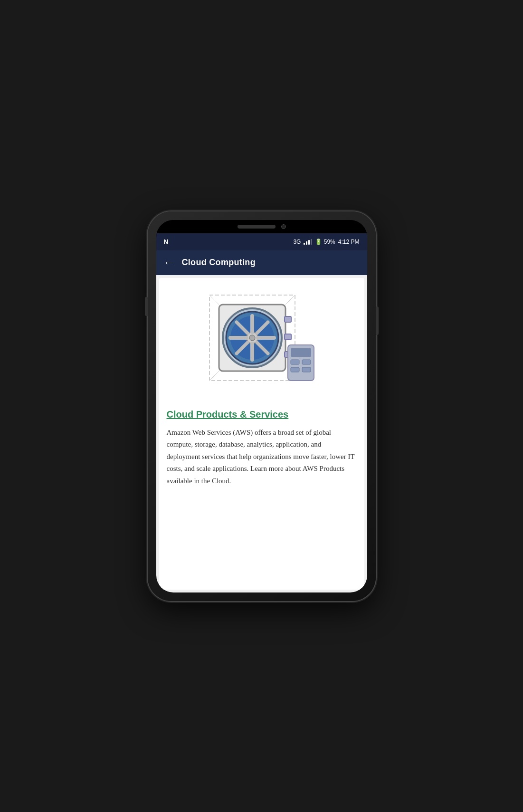 The width and height of the screenshot is (523, 812). I want to click on nav-bar: ← Cloud Computing, so click(262, 263).